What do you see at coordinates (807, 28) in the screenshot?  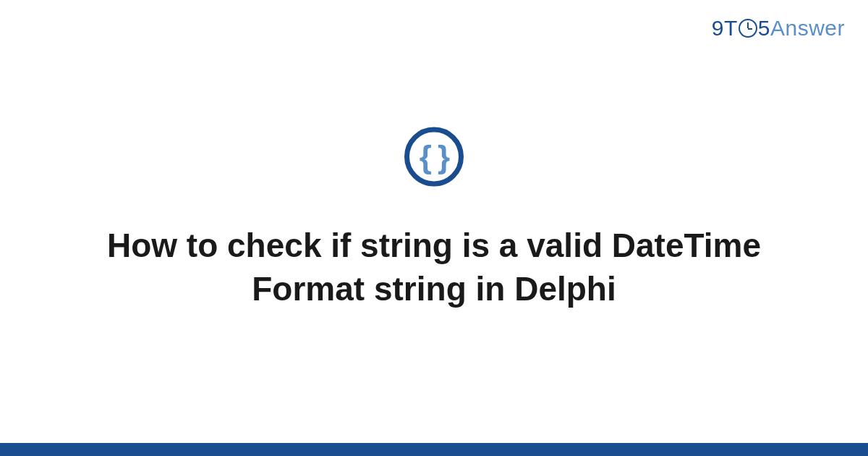 I see `logo-text-answer: Answer` at bounding box center [807, 28].